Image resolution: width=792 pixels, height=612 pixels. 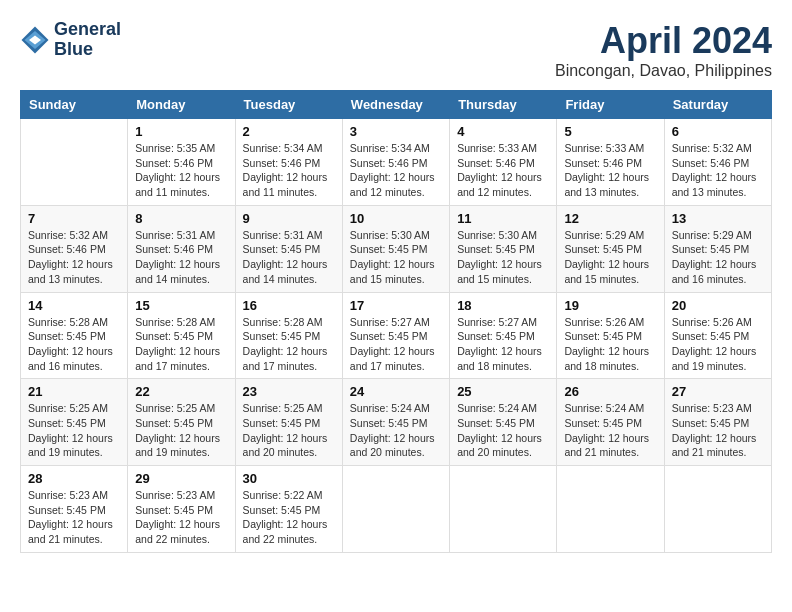 I want to click on day-number: 1, so click(x=181, y=132).